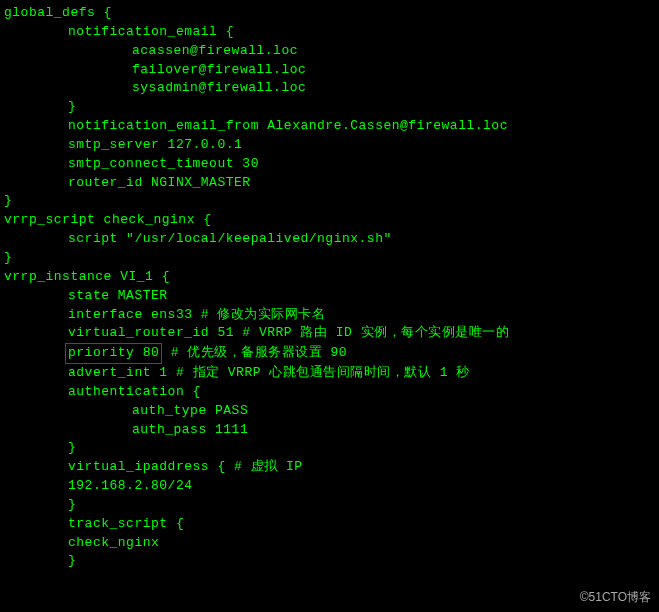 The width and height of the screenshot is (659, 612). Describe the element at coordinates (330, 52) in the screenshot. I see `config-line: acassen@firewall.loc` at that location.